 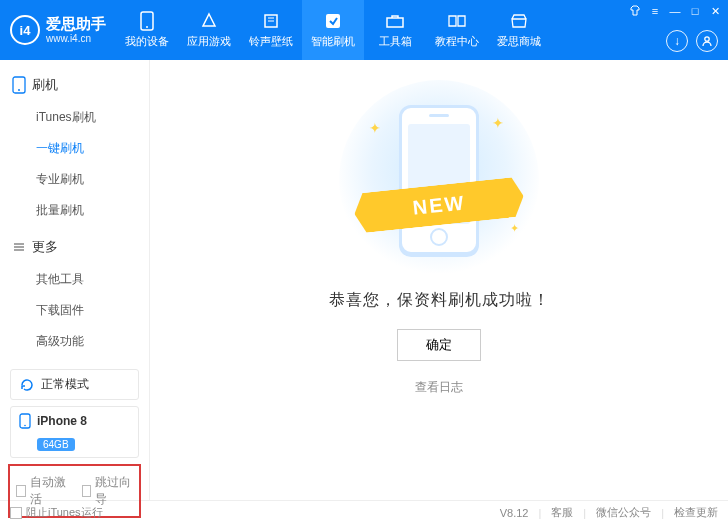 What do you see at coordinates (74, 384) in the screenshot?
I see `mode-card: 正常模式` at bounding box center [74, 384].